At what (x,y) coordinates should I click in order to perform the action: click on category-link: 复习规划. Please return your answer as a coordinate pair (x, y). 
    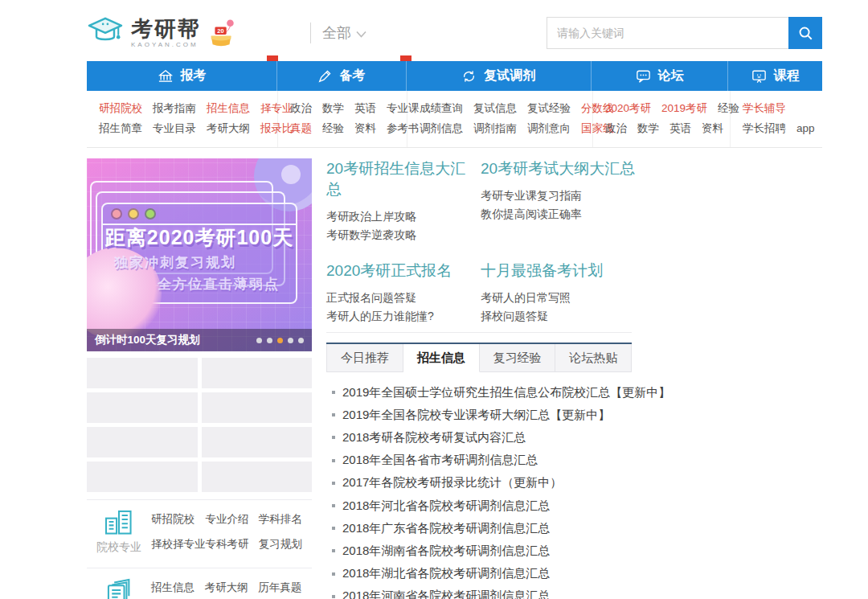
    Looking at the image, I should click on (285, 544).